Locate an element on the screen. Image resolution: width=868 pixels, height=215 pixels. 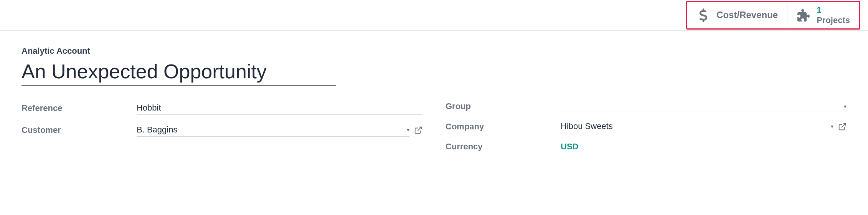
customer-field: Customer B. Baggins ▾ is located at coordinates (222, 130).